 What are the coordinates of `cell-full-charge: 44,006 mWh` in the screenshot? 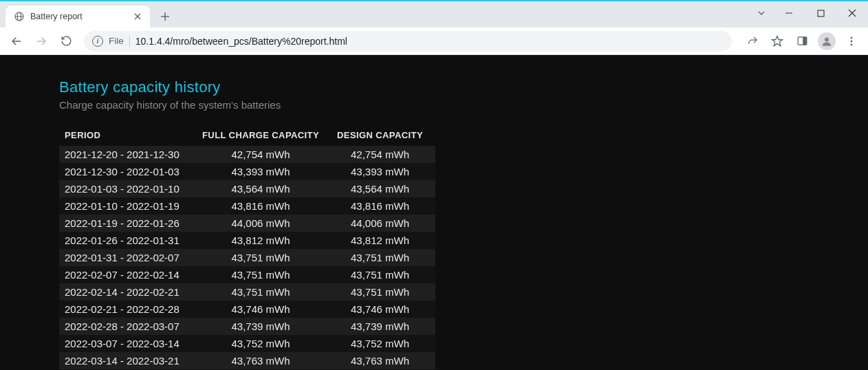 It's located at (264, 223).